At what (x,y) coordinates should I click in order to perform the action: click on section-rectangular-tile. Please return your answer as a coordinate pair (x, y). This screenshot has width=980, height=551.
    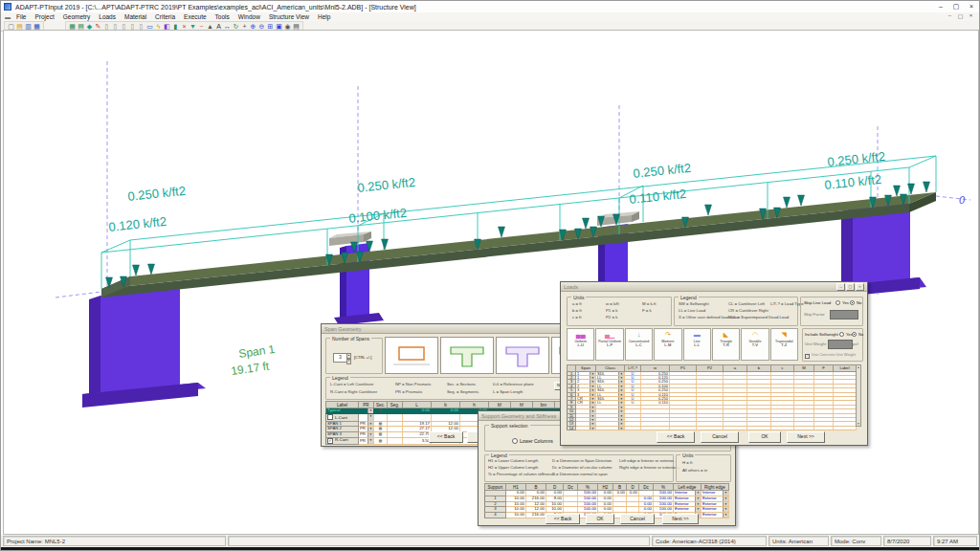
    Looking at the image, I should click on (412, 356).